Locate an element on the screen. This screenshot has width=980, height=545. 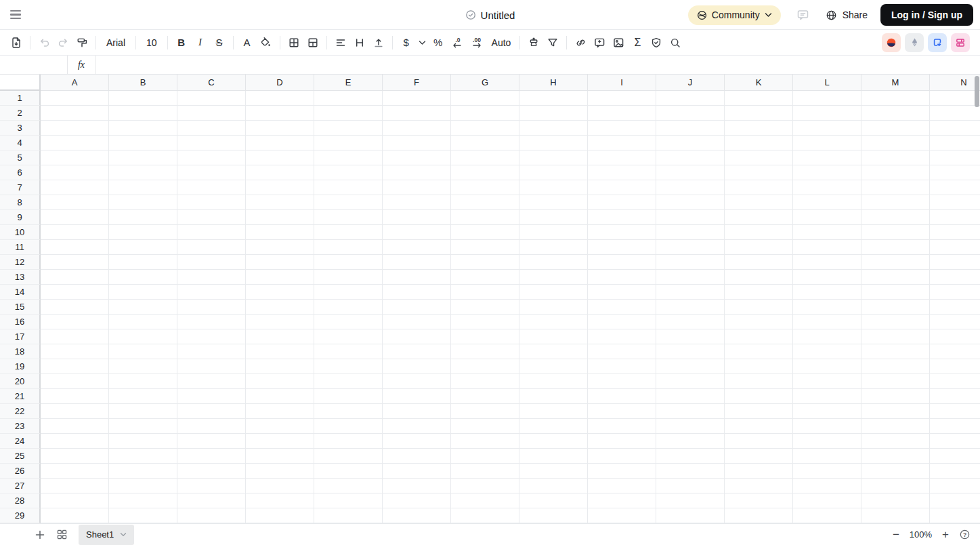
ethereum-plugin-button is located at coordinates (914, 43).